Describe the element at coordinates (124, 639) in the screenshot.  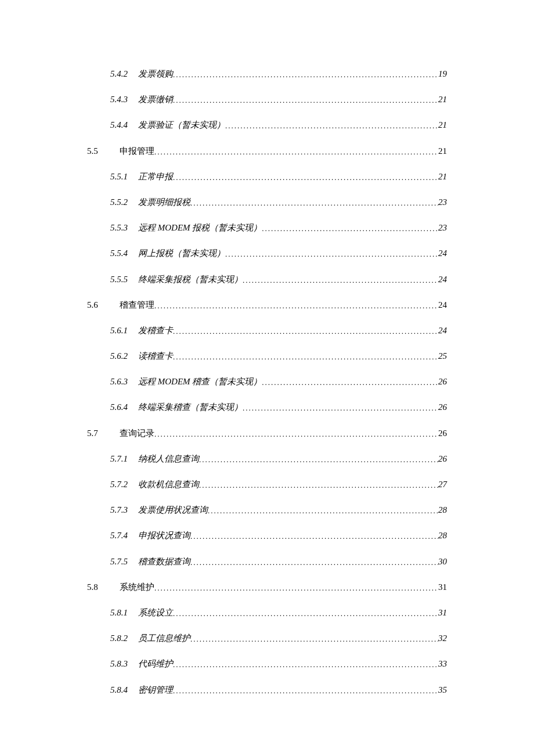
I see `toc-number: 5.8.2` at that location.